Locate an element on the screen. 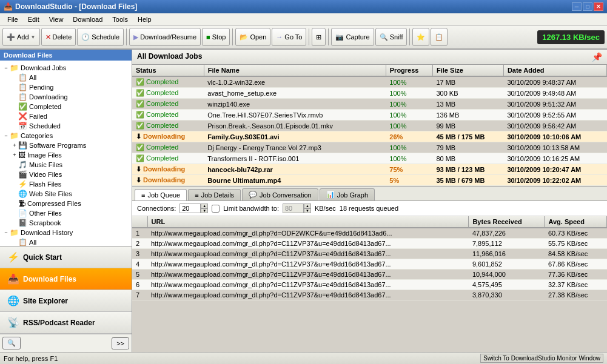  tree-item: 🌐 Web Site Files is located at coordinates (65, 194).